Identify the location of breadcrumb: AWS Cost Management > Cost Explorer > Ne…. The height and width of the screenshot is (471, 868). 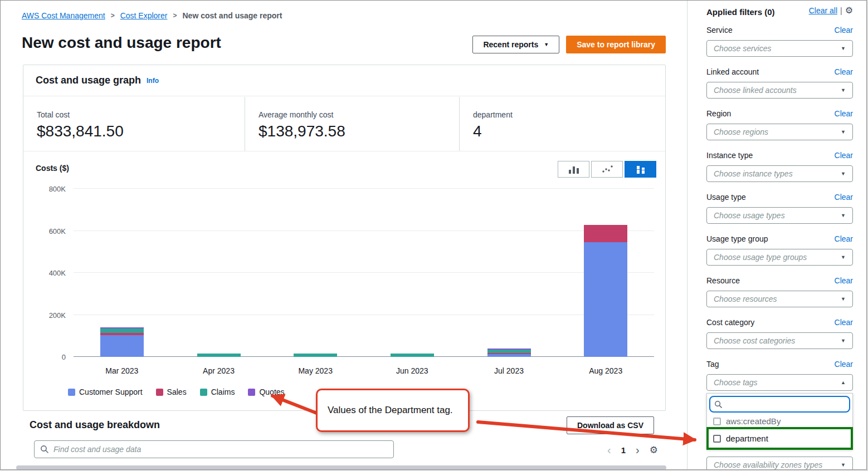
(152, 16).